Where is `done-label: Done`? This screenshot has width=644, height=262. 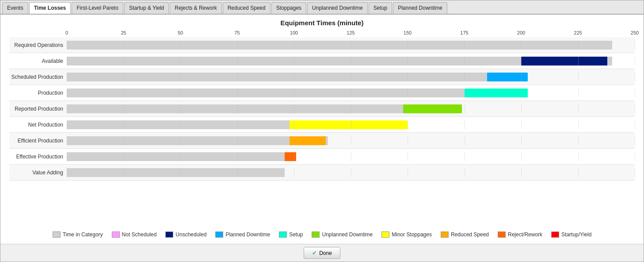
done-label: Done is located at coordinates (325, 253).